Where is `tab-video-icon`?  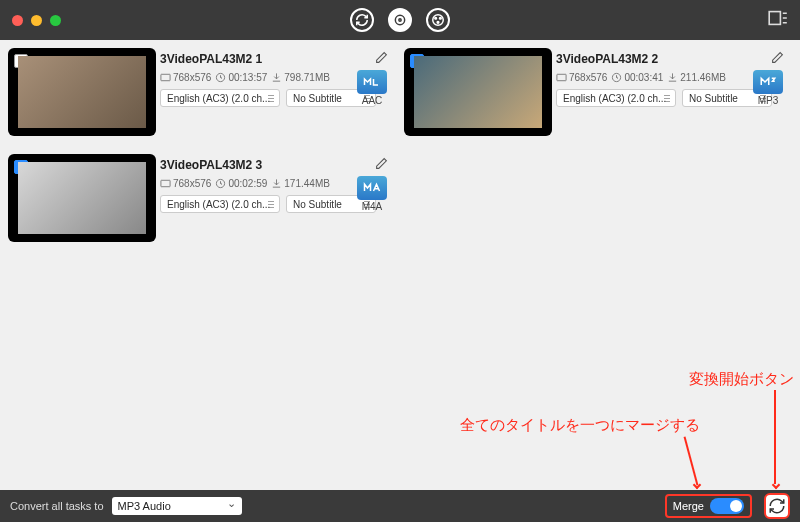
tab-video-icon is located at coordinates (438, 20).